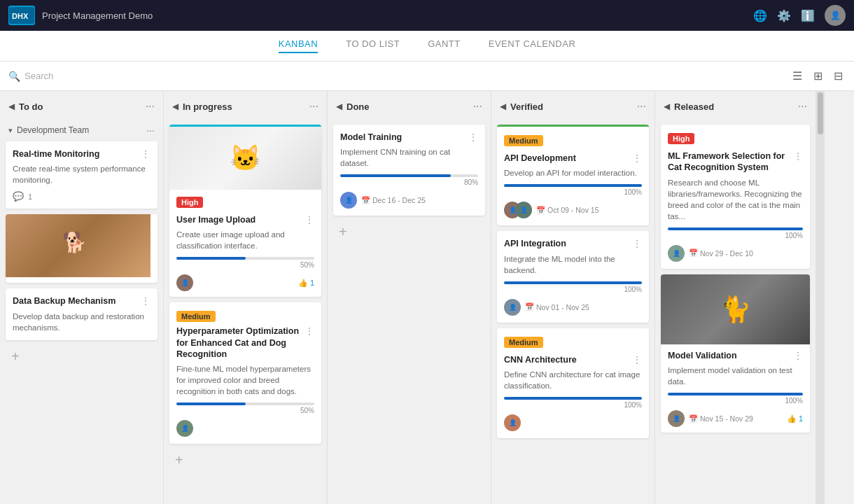 The height and width of the screenshot is (504, 854). What do you see at coordinates (298, 46) in the screenshot?
I see `tab-kanban: KANBAN` at bounding box center [298, 46].